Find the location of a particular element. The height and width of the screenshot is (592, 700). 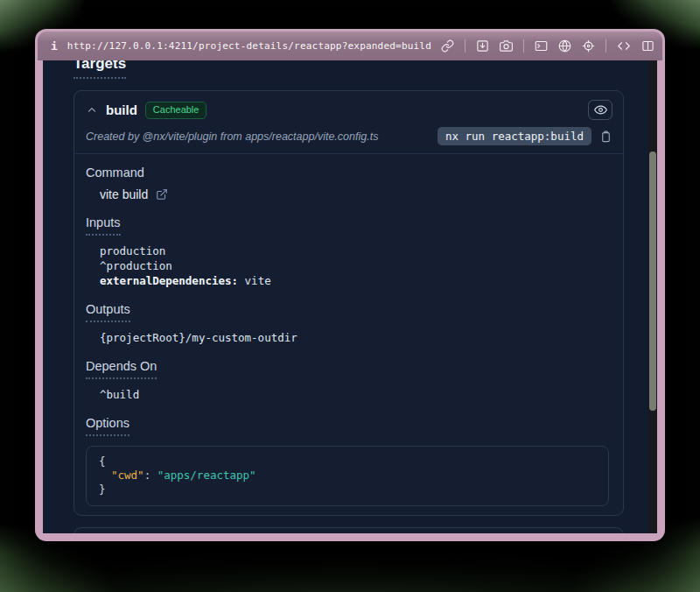

globe-icon is located at coordinates (565, 46).